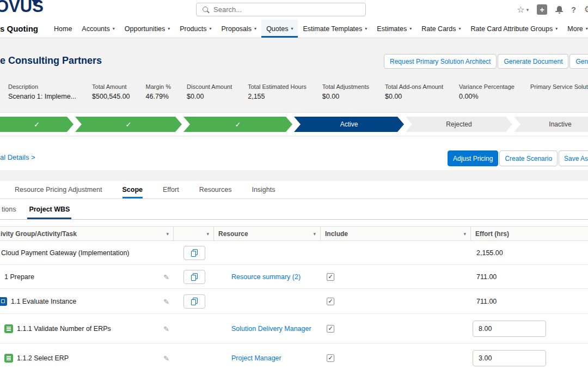  I want to click on nav-item-opportunities: Opportunities▾, so click(147, 28).